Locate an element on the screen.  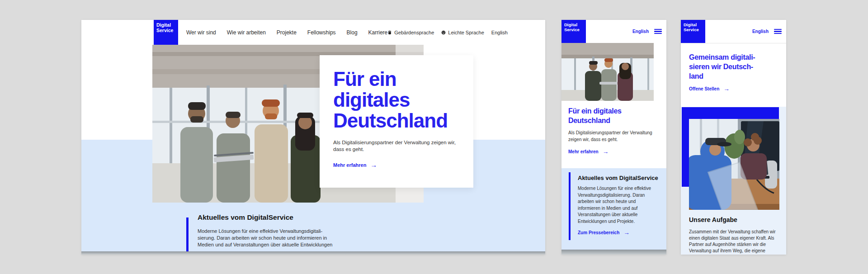
mobile-header: Digital Service English is located at coordinates (733, 32).